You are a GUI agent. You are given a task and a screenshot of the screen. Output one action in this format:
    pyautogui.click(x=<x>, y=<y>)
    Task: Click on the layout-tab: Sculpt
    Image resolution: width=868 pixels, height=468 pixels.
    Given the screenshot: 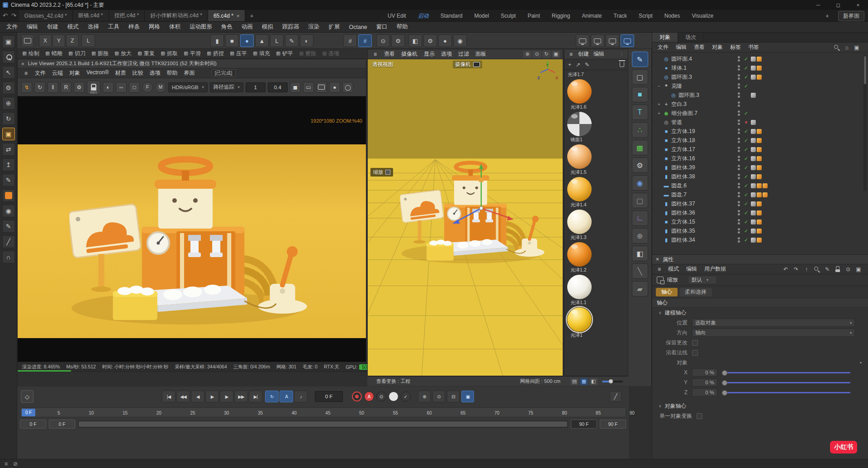 What is the action you would take?
    pyautogui.click(x=508, y=16)
    